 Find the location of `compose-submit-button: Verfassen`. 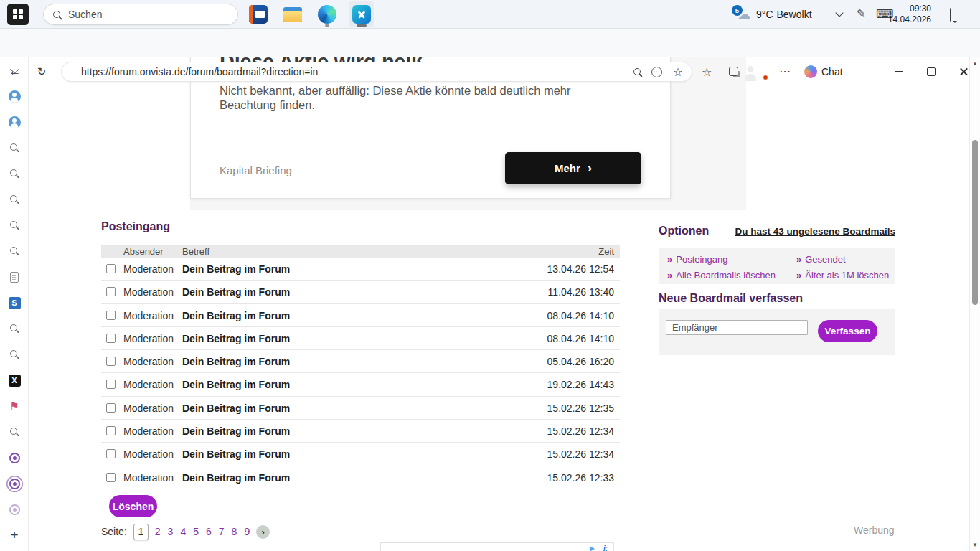

compose-submit-button: Verfassen is located at coordinates (848, 331).